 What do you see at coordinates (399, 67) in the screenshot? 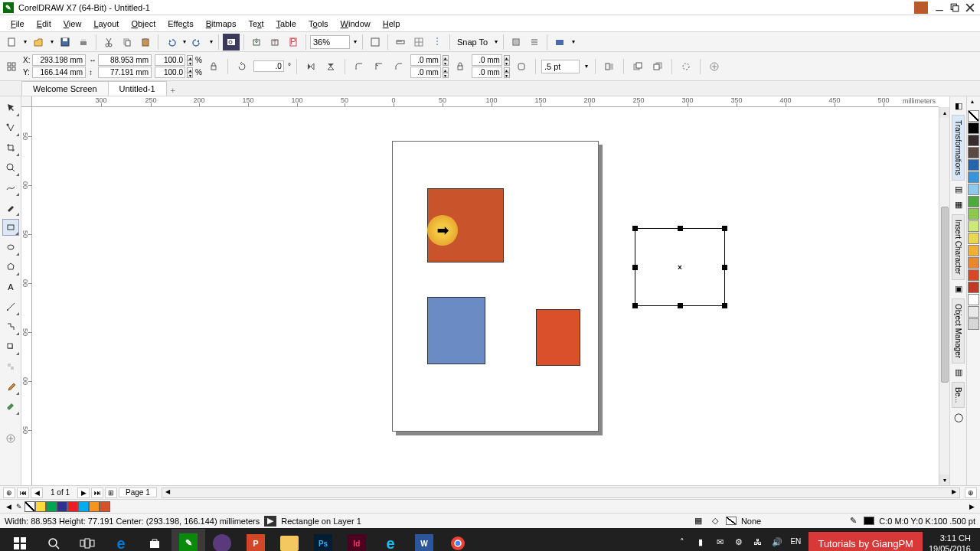
I see `chamfer-corner-button` at bounding box center [399, 67].